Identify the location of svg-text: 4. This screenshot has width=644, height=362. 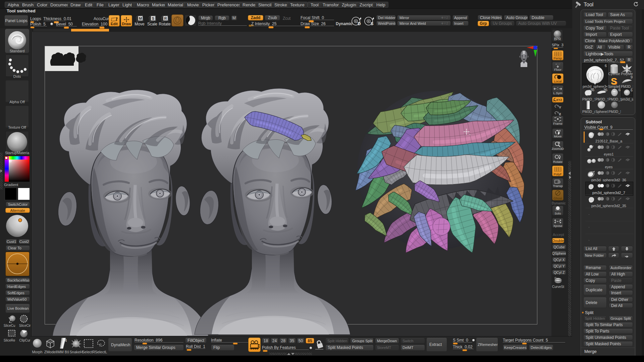
(66, 341).